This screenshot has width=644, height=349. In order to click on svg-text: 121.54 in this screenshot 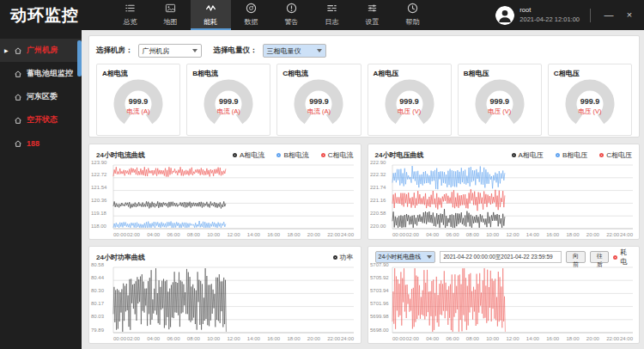, I will do `click(100, 187)`.